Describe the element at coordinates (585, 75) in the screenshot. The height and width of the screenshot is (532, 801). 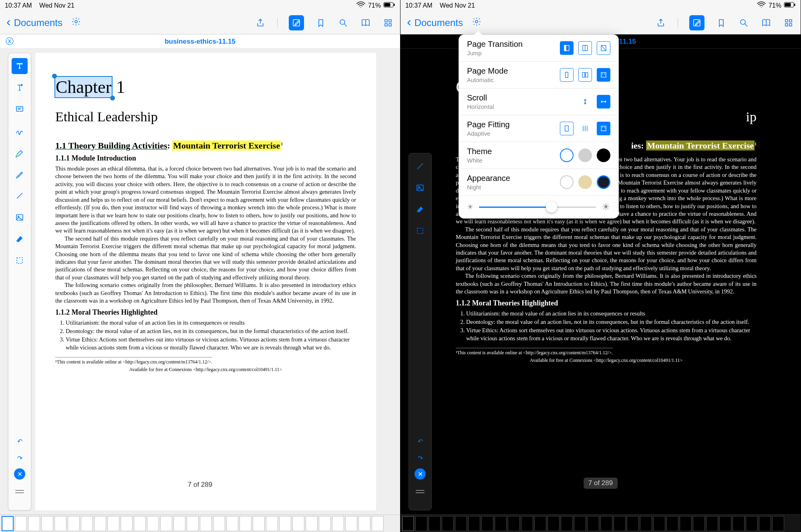
I see `mode-double-button` at that location.